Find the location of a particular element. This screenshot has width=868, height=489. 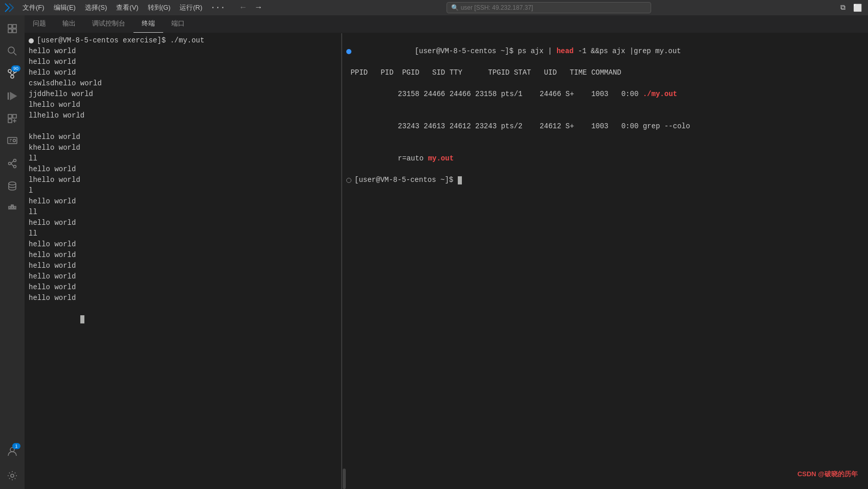

source-control-badge: 90 is located at coordinates (16, 68).